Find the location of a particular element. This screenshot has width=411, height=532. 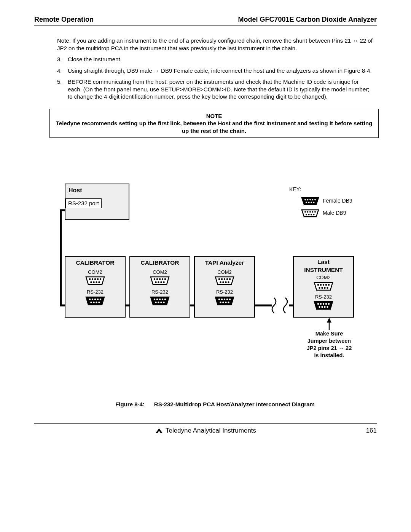

diagram-key: KEY: Female DB9 Male DB9 is located at coordinates (325, 203).